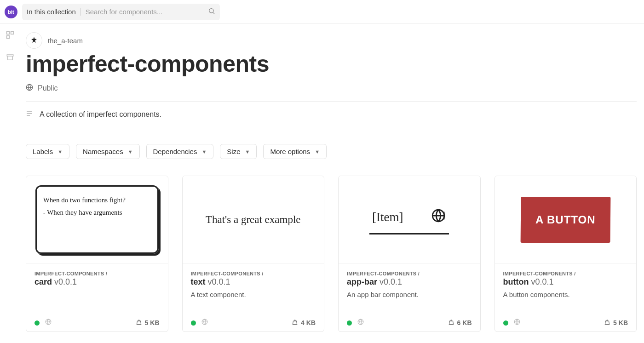  What do you see at coordinates (566, 254) in the screenshot?
I see `component-card: A BUTTON IMPERFECT-COMPONENTS / button v…` at bounding box center [566, 254].